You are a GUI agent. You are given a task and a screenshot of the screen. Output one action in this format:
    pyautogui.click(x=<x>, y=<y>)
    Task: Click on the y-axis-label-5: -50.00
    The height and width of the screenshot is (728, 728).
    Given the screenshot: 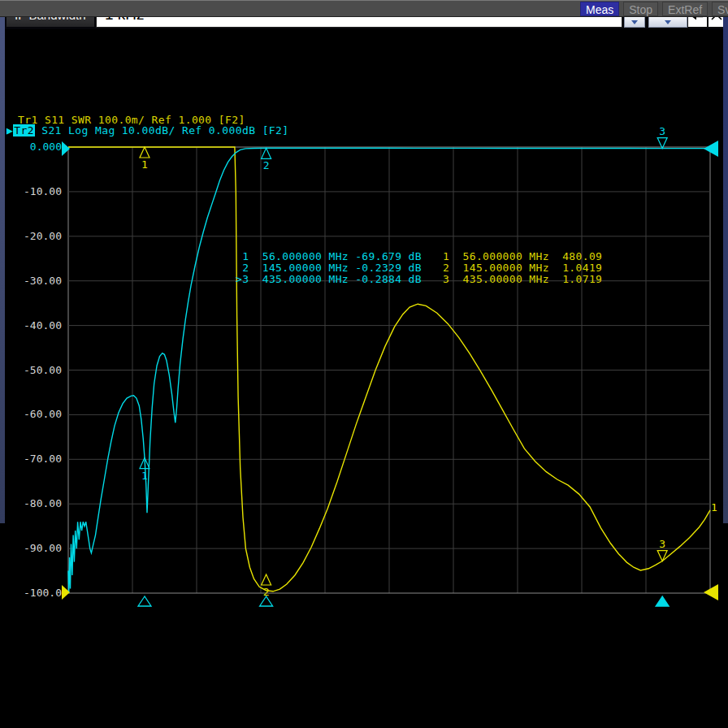 What is the action you would take?
    pyautogui.click(x=32, y=370)
    